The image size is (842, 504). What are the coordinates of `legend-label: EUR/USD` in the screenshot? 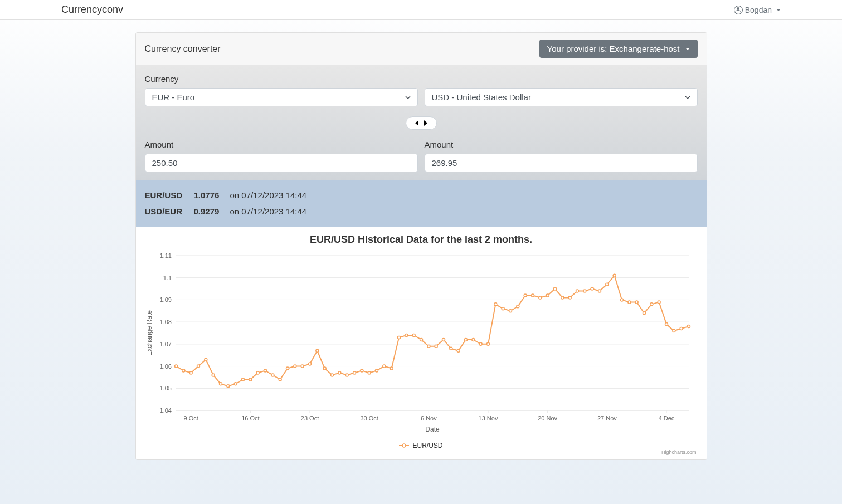 It's located at (427, 446).